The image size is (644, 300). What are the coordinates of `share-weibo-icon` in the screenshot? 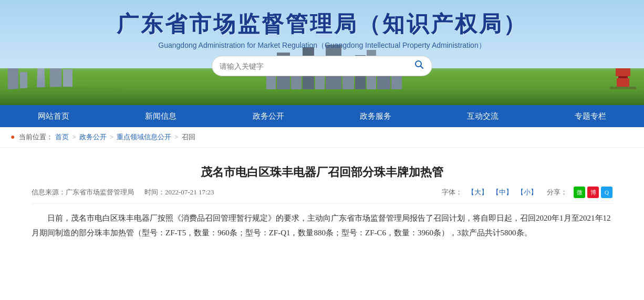 It's located at (593, 192).